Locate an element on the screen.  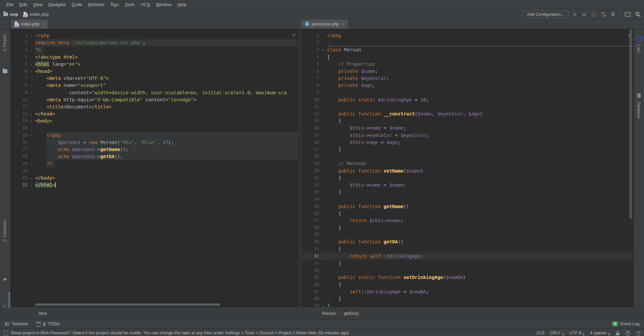
code-line-33: 33▴ } is located at coordinates (468, 263).